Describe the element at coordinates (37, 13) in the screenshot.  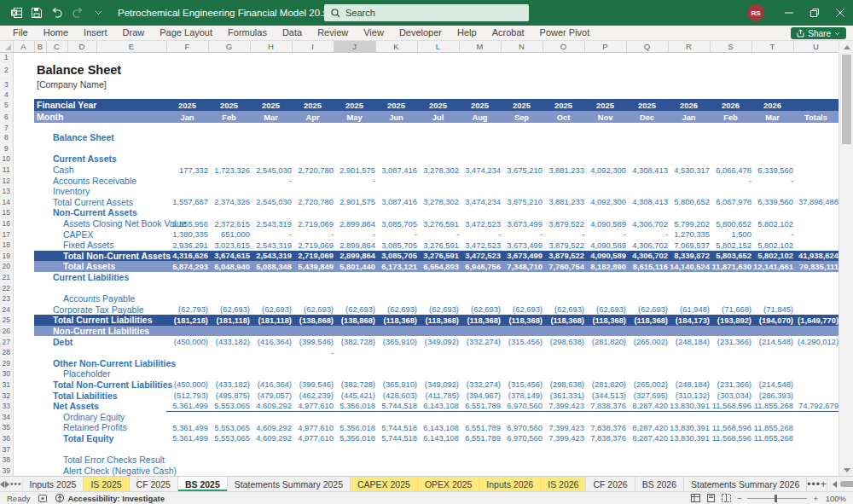
I see `save-icon` at that location.